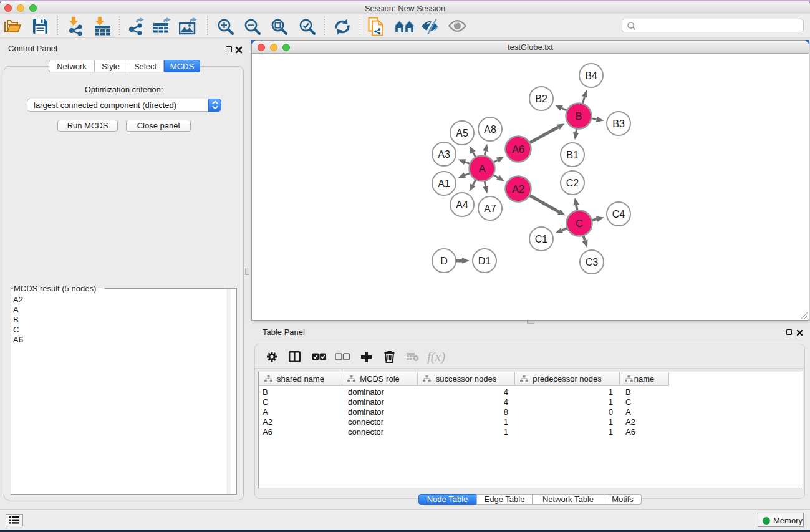  I want to click on svg-text: C4, so click(619, 215).